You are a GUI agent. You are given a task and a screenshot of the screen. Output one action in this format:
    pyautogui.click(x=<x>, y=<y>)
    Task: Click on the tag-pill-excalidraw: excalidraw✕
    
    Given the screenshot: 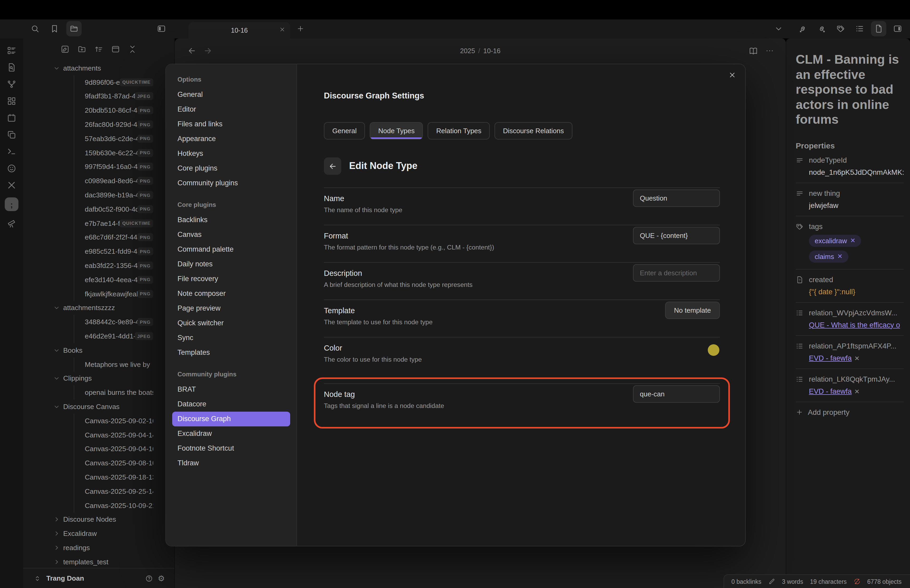 What is the action you would take?
    pyautogui.click(x=835, y=241)
    